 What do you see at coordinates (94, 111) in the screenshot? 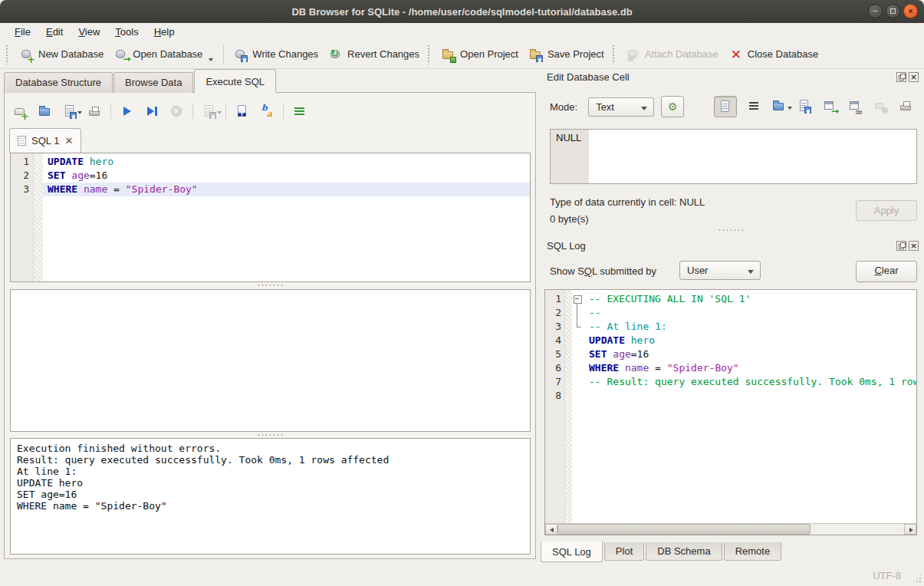
I see `print-sql-button` at bounding box center [94, 111].